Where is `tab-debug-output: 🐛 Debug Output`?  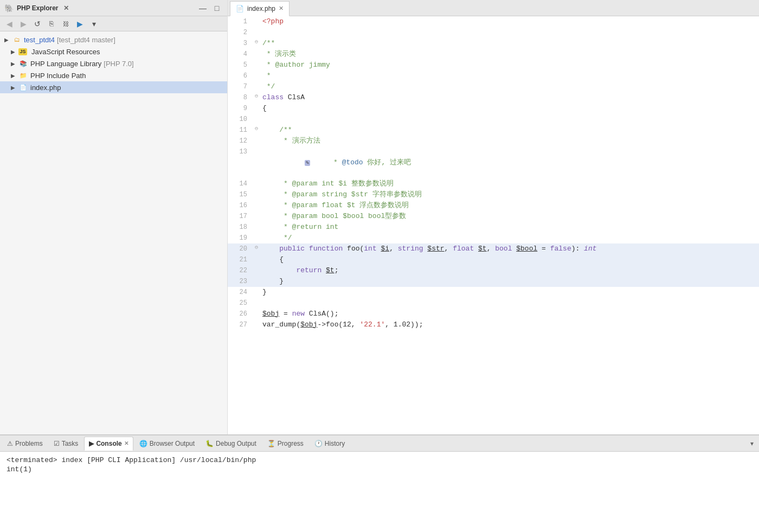
tab-debug-output: 🐛 Debug Output is located at coordinates (231, 444).